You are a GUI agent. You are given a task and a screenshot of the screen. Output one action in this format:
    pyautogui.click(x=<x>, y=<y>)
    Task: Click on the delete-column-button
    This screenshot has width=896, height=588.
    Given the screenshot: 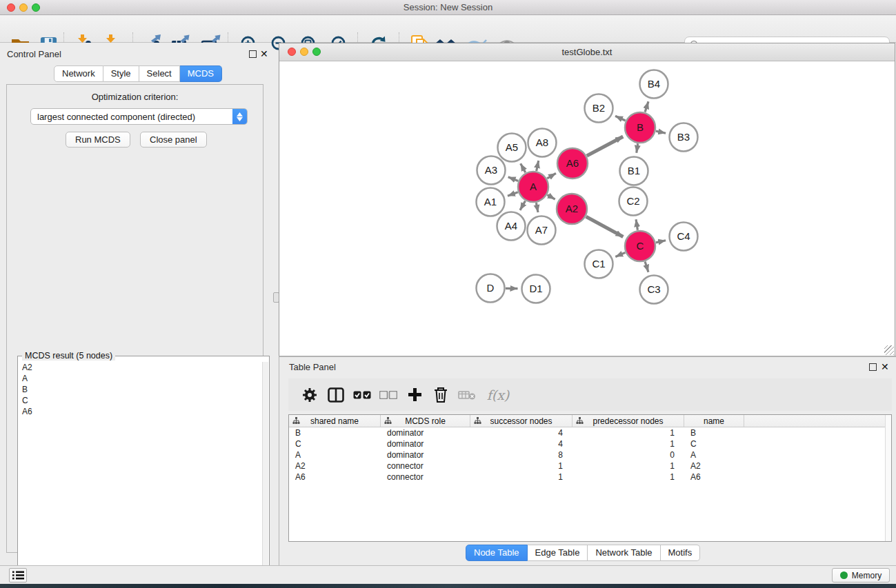 What is the action you would take?
    pyautogui.click(x=441, y=395)
    